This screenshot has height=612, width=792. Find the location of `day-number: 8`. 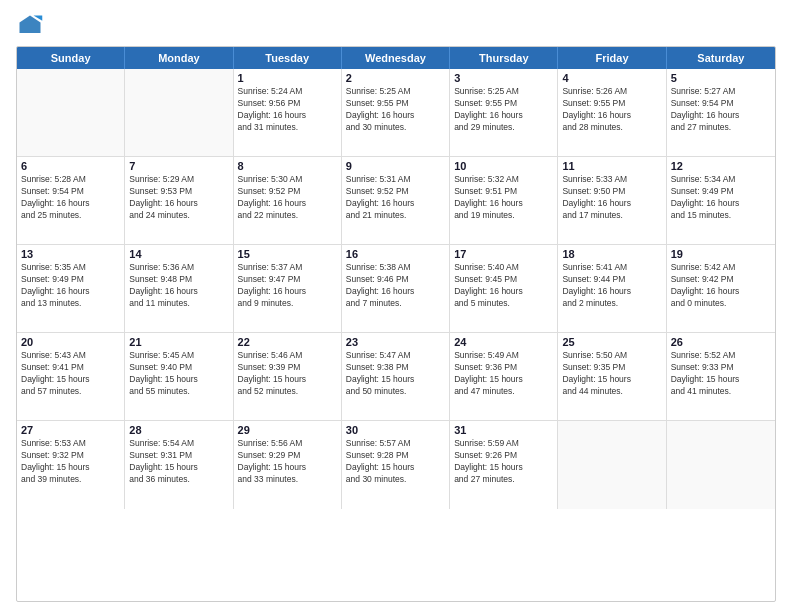

day-number: 8 is located at coordinates (288, 166).